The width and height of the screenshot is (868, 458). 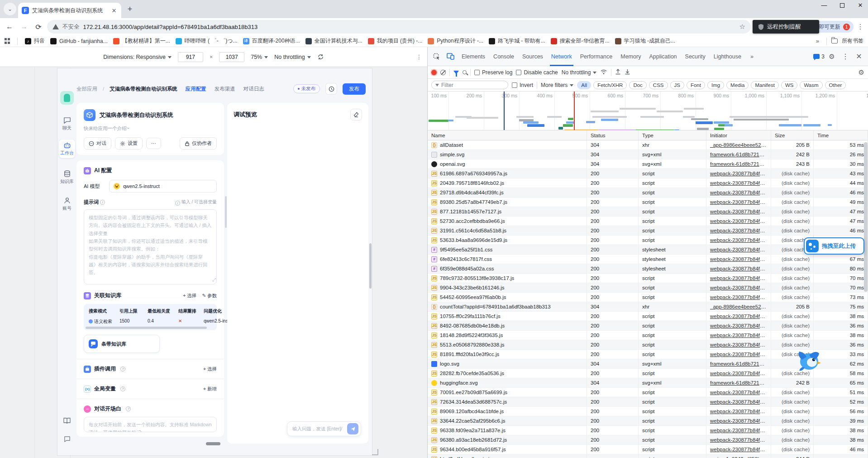 What do you see at coordinates (841, 135) in the screenshot?
I see `column-header-time: Time` at bounding box center [841, 135].